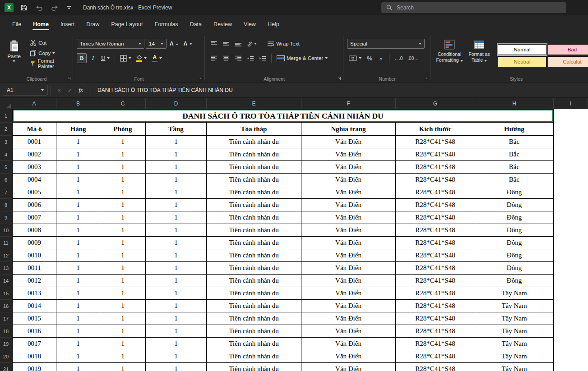 The height and width of the screenshot is (371, 588). What do you see at coordinates (435, 129) in the screenshot?
I see `header-cell: Kích thước` at bounding box center [435, 129].